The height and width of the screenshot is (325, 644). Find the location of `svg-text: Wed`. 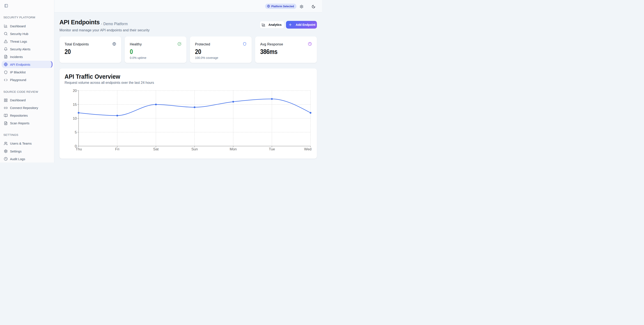

svg-text: Wed is located at coordinates (308, 149).